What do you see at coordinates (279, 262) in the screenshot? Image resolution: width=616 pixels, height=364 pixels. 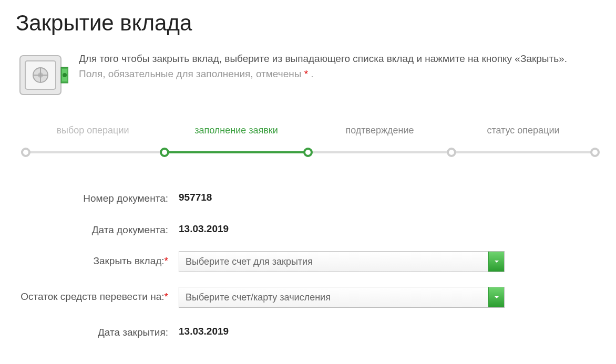 I see `row-close-account: Закрыть вклад:* Выберите счет для закрыт…` at bounding box center [279, 262].